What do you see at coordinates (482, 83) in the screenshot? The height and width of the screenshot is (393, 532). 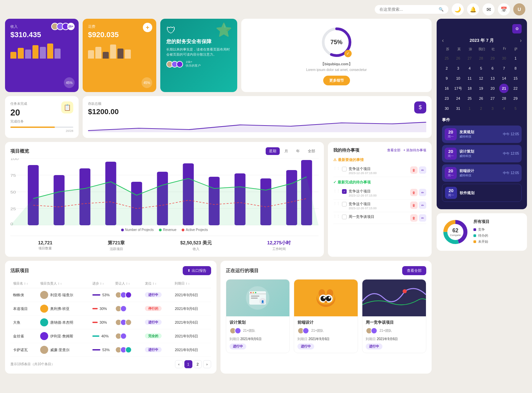 I see `cal-grid: 2526272829301234567891011121314151617号18…` at bounding box center [482, 83].